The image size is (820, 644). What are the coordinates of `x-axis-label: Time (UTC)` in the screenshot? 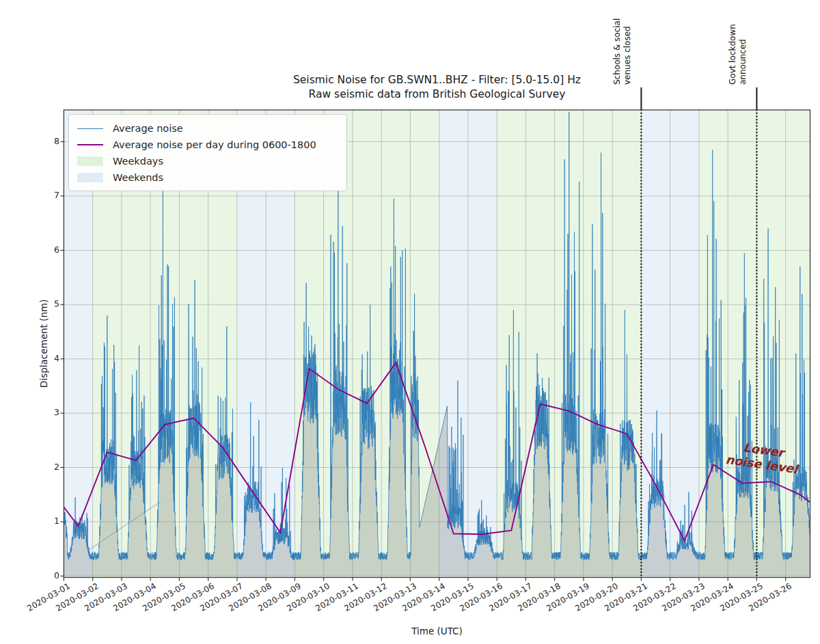 It's located at (437, 631).